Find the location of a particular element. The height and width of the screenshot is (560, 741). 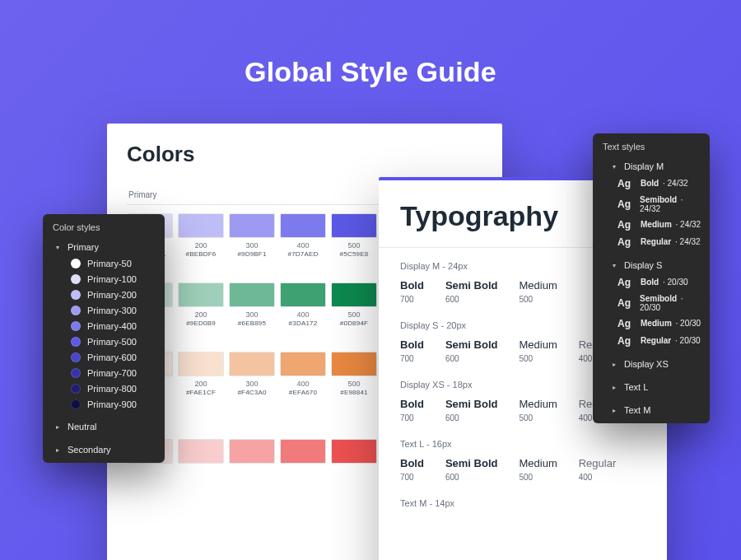

group-header: Display M is located at coordinates (655, 166).